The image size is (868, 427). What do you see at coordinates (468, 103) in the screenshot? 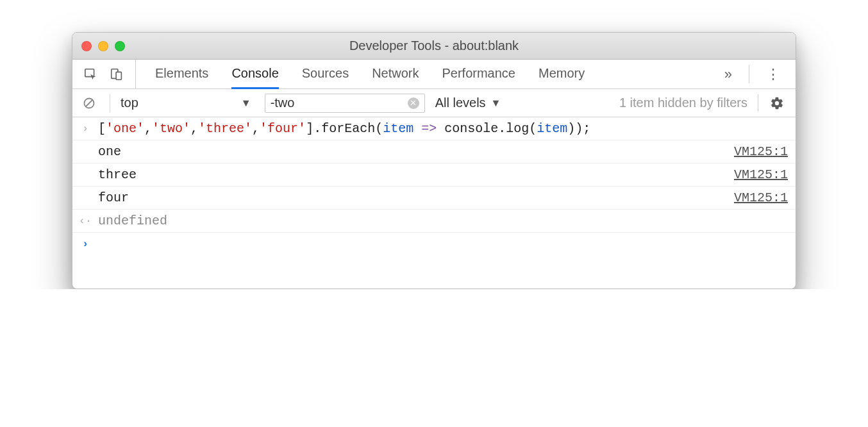
I see `log-levels-selector: All levels ▼` at bounding box center [468, 103].